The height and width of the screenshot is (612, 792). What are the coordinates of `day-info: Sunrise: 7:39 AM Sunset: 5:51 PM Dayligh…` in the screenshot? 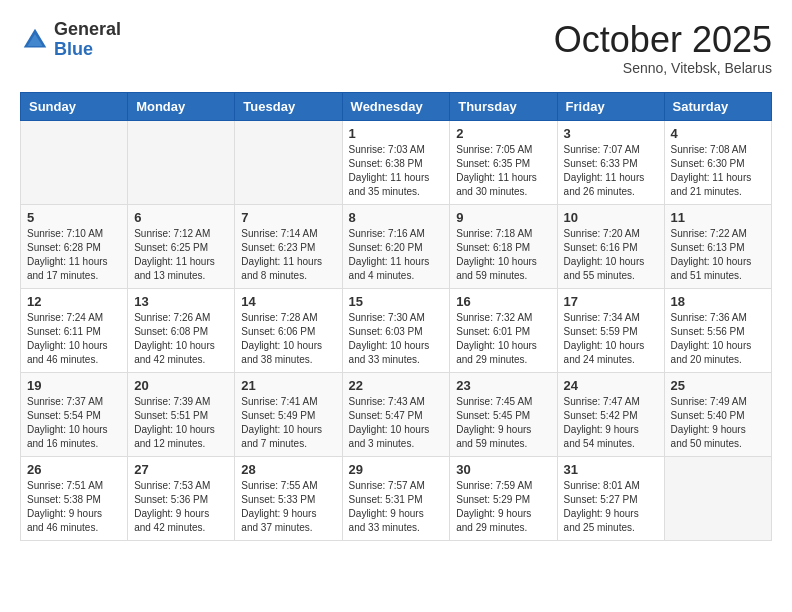 It's located at (181, 423).